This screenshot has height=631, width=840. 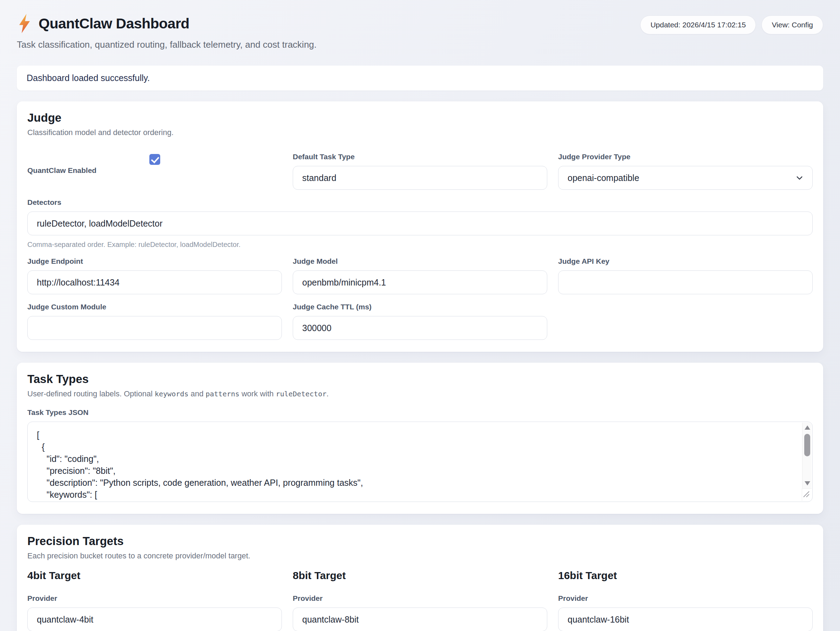 I want to click on header-left: QuantClaw Dashboard Task classification,…, so click(x=167, y=32).